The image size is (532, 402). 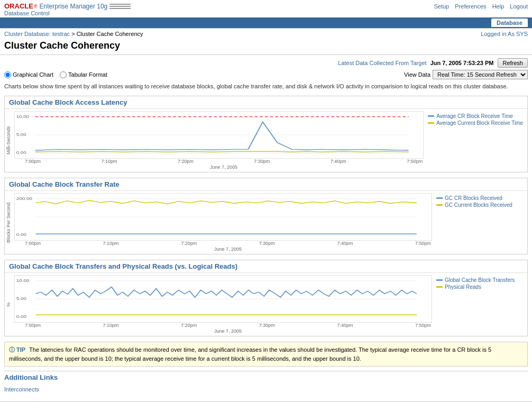 I want to click on transfer-chart-wrapper: 200.00 0.00 7:00pm 7:10pm 7:20pm 7:30pm …, so click(x=223, y=222).